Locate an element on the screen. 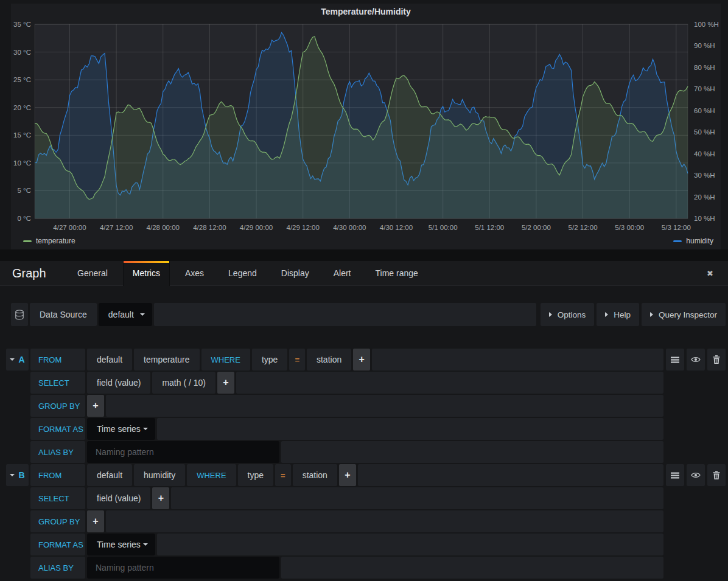 This screenshot has height=581, width=728. query-letter: B is located at coordinates (21, 475).